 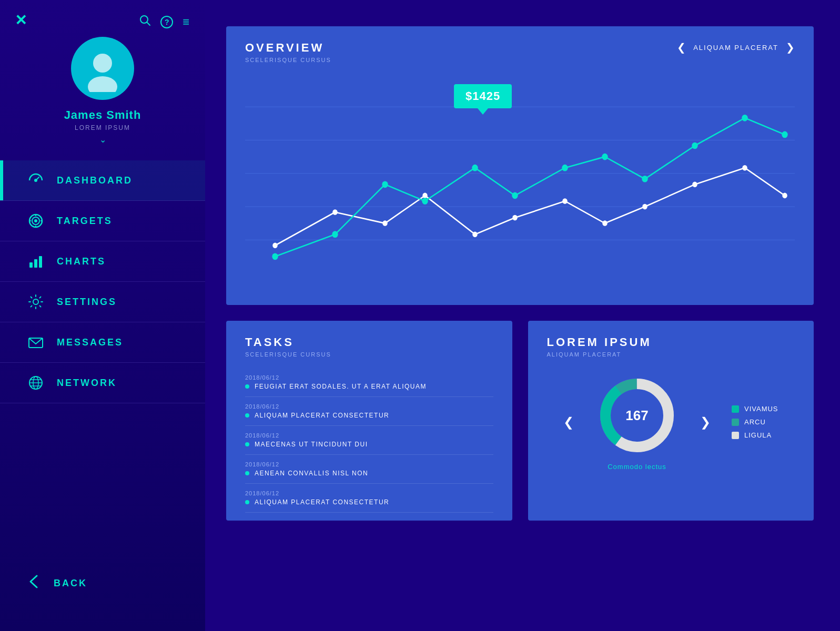 What do you see at coordinates (103, 383) in the screenshot?
I see `sidebar-item-network: NETWORK` at bounding box center [103, 383].